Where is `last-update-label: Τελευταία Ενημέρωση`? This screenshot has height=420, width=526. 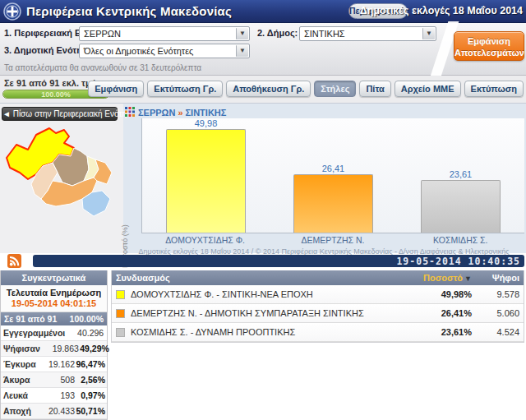 last-update-label: Τελευταία Ενημέρωση is located at coordinates (54, 293).